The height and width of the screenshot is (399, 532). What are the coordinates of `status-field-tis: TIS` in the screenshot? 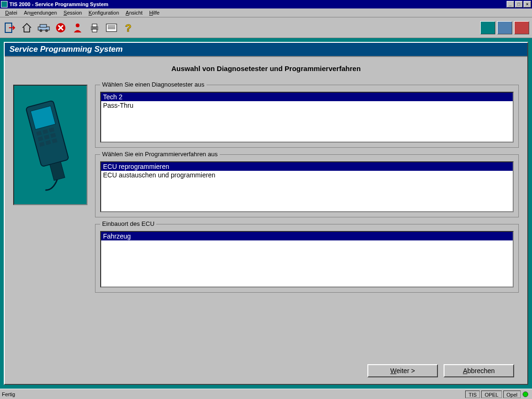 It's located at (472, 394).